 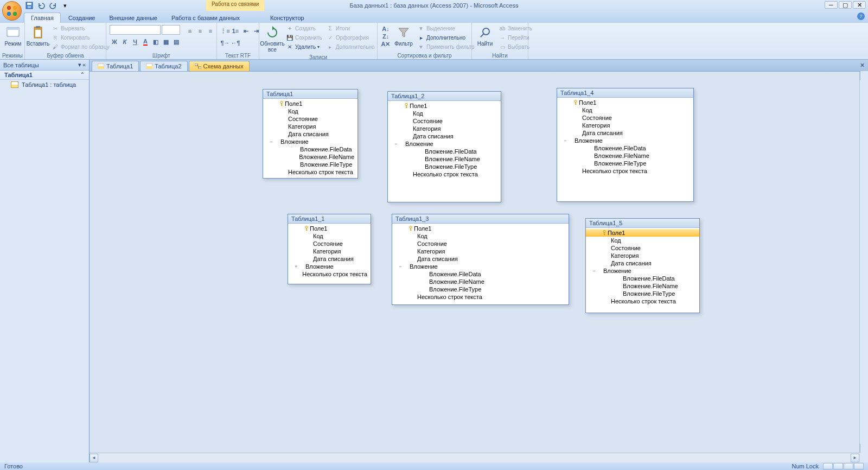 What do you see at coordinates (594, 271) in the screenshot?
I see `expand-icon: −` at bounding box center [594, 271].